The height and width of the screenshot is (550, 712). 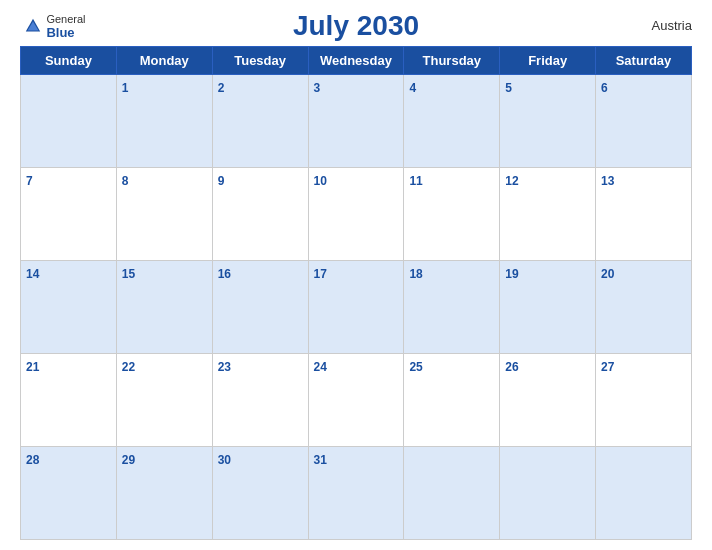 I want to click on calendar-cell: 3, so click(x=356, y=122).